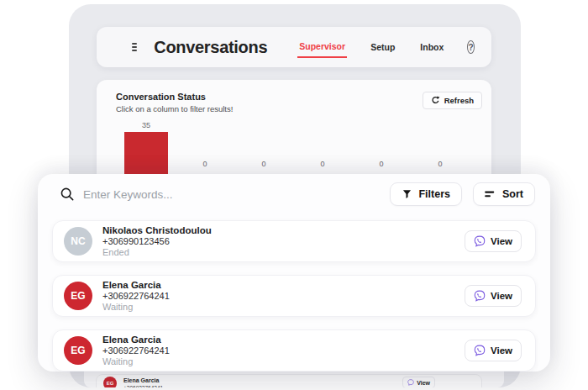  I want to click on partial-list-item: EG Elena Garcia +306922764241 View, so click(289, 381).